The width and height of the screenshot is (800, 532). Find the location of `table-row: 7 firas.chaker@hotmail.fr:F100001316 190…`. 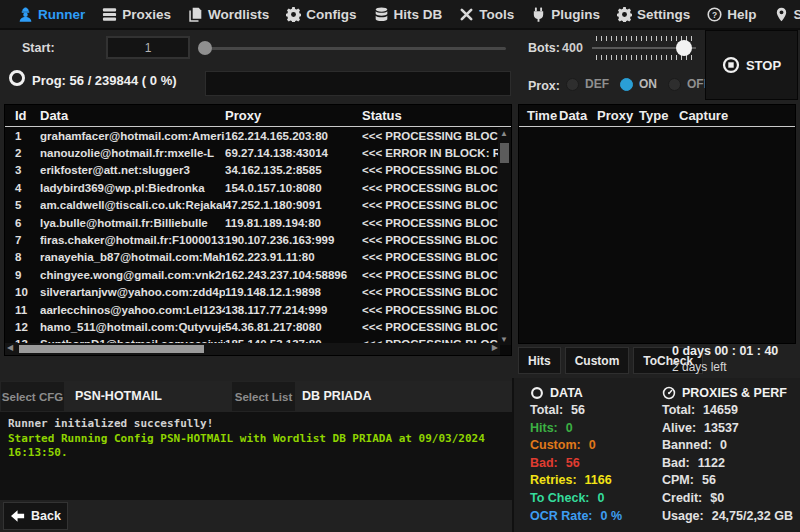

table-row: 7 firas.chaker@hotmail.fr:F100001316 190… is located at coordinates (258, 240).